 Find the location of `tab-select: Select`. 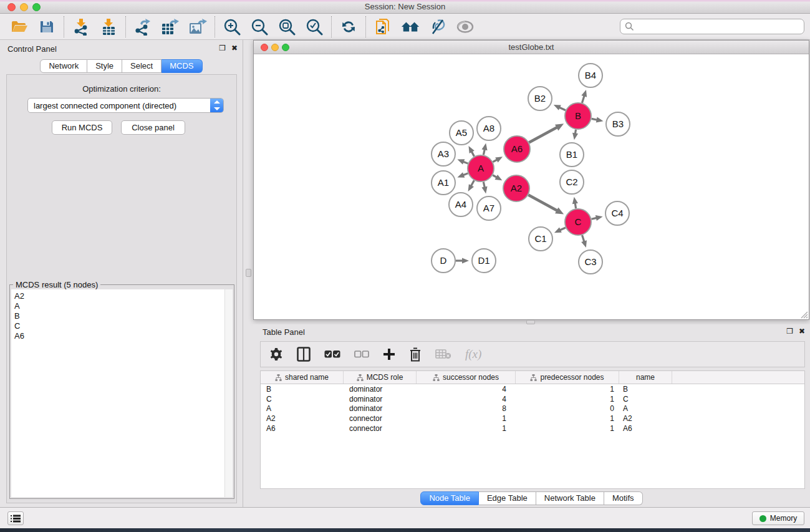

tab-select: Select is located at coordinates (142, 66).